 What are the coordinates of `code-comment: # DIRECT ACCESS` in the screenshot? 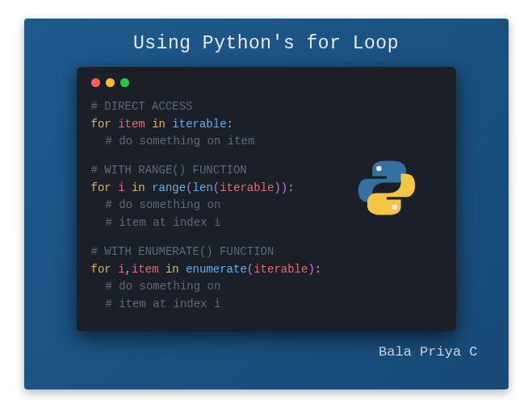 It's located at (266, 107).